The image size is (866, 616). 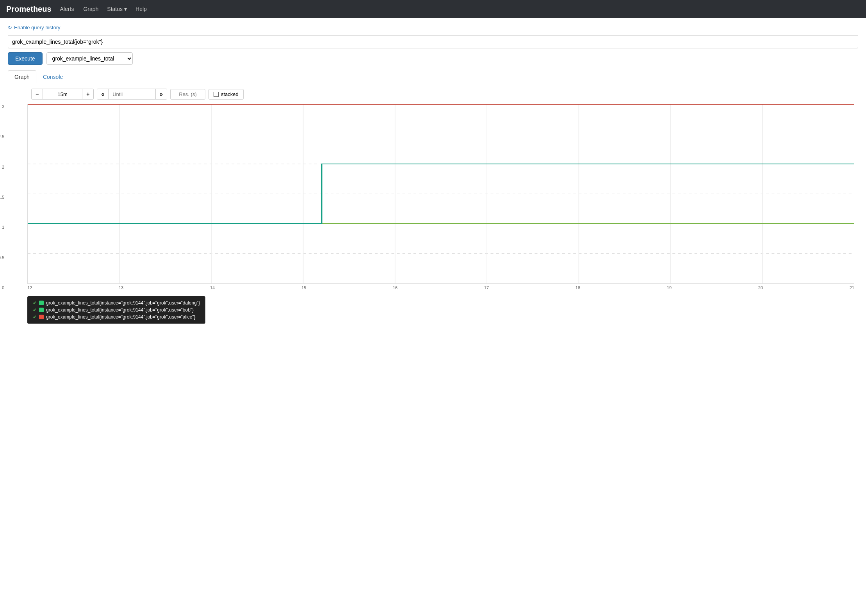 What do you see at coordinates (161, 94) in the screenshot?
I see `next-button: »` at bounding box center [161, 94].